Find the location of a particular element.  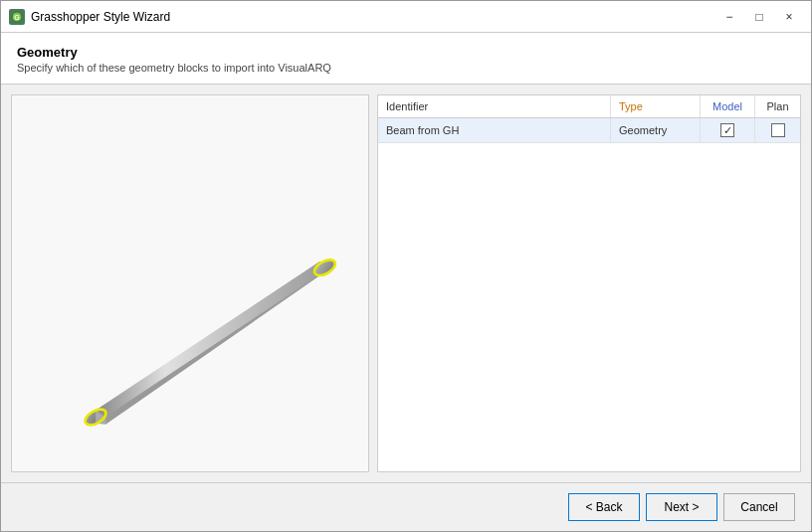

app-icon: G is located at coordinates (17, 17).